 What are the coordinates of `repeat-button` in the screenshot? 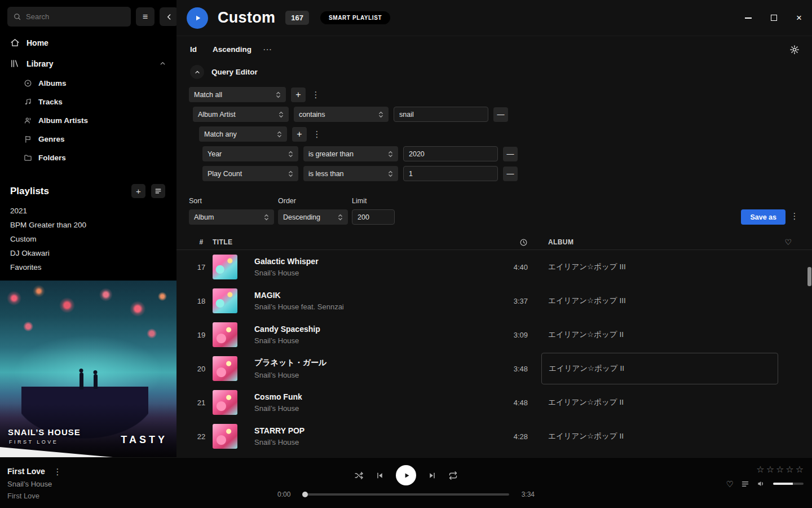 It's located at (453, 475).